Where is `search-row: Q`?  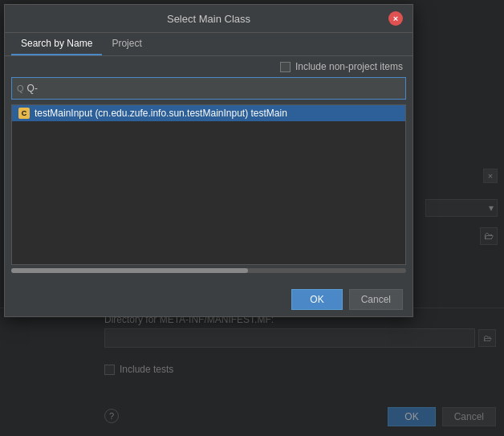 search-row: Q is located at coordinates (209, 91).